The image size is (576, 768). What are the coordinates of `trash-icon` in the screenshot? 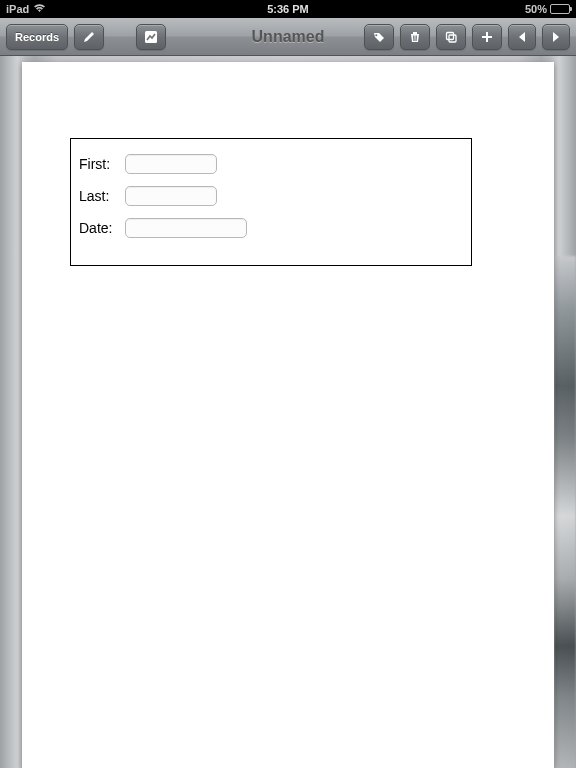 It's located at (415, 37).